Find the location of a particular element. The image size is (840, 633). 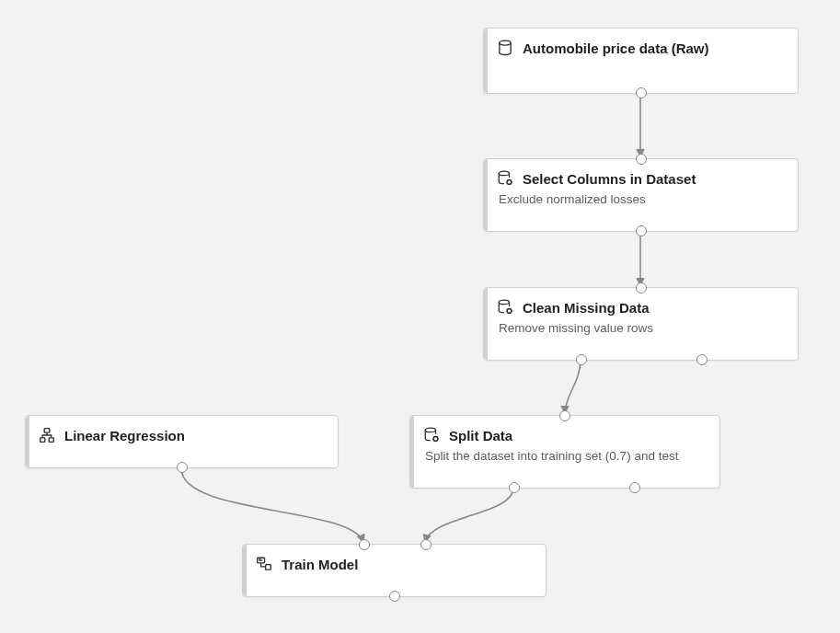

node-title: Split Data is located at coordinates (480, 436).